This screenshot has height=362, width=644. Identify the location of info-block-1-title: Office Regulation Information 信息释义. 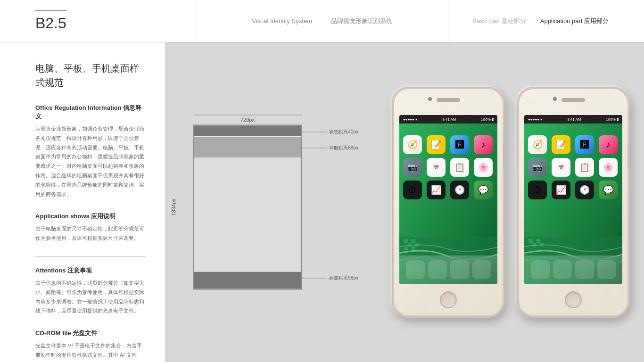
(91, 112).